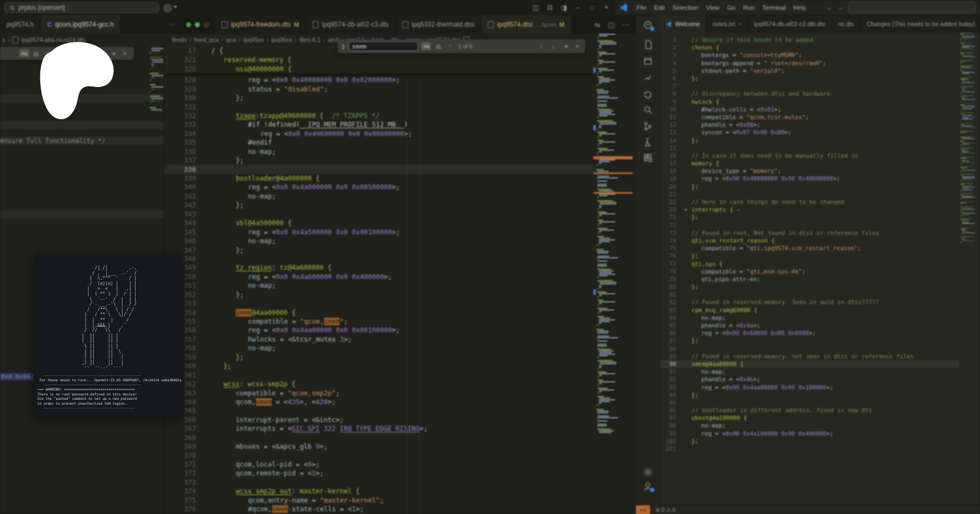  What do you see at coordinates (648, 110) in the screenshot?
I see `search-icon` at bounding box center [648, 110].